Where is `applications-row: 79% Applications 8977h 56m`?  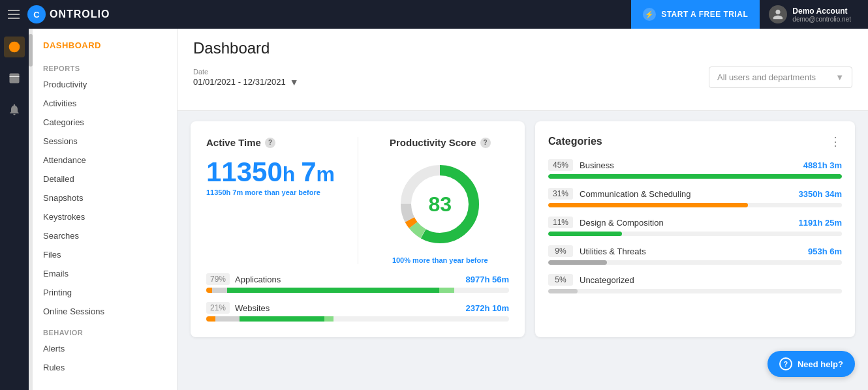
applications-row: 79% Applications 8977h 56m is located at coordinates (358, 283).